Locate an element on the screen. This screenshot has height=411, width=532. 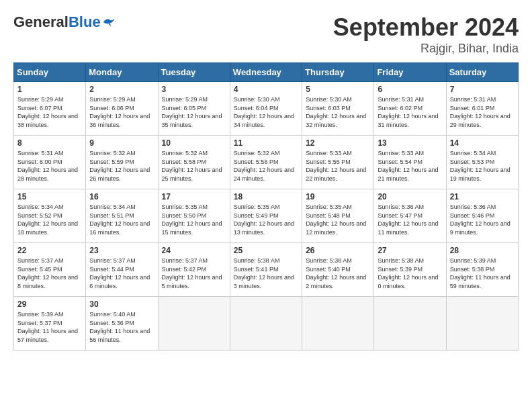
logo-blue-text: Blue is located at coordinates (85, 22).